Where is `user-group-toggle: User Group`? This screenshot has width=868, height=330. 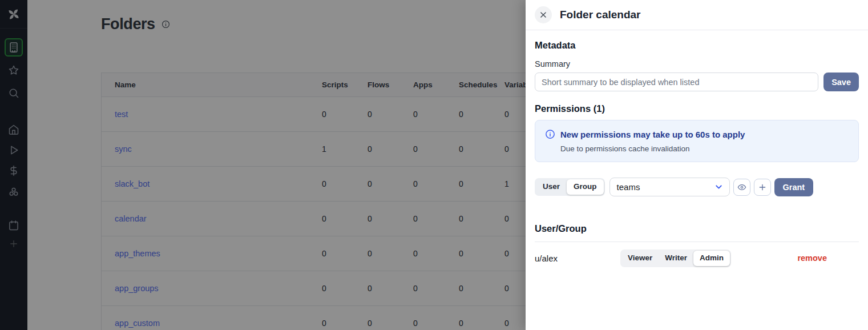
user-group-toggle: User Group is located at coordinates (570, 187).